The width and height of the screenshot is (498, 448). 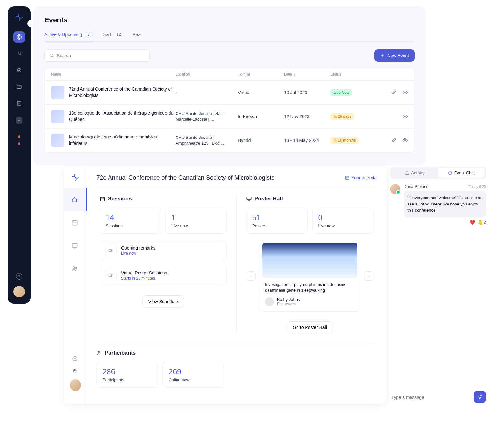 I want to click on msg-author: Dana Steiner, so click(x=416, y=186).